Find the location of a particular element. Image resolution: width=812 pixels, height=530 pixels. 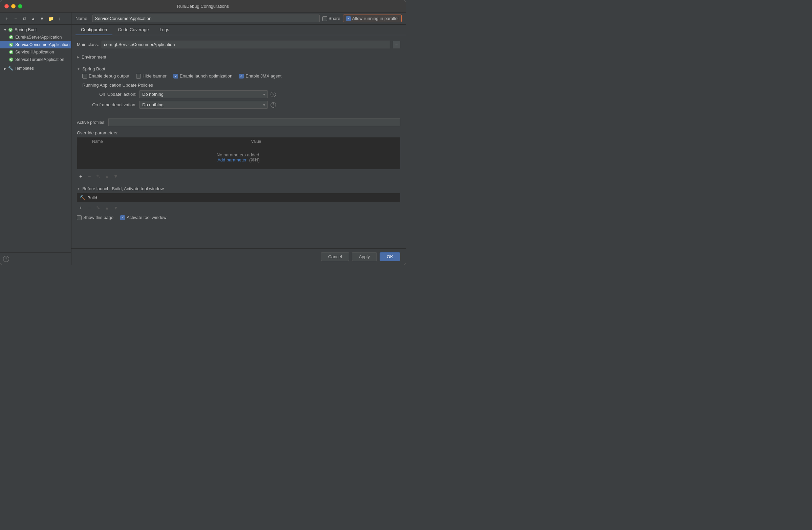

before-launch-section: ▼ Before launch: Build, Activate tool wi… is located at coordinates (238, 202).